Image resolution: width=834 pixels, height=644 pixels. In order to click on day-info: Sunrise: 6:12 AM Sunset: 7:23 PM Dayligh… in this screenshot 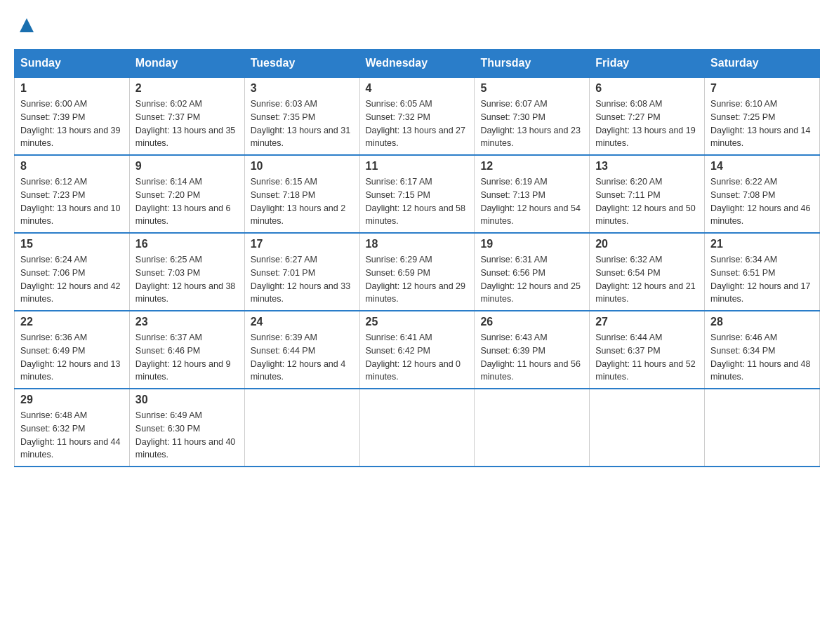, I will do `click(72, 202)`.